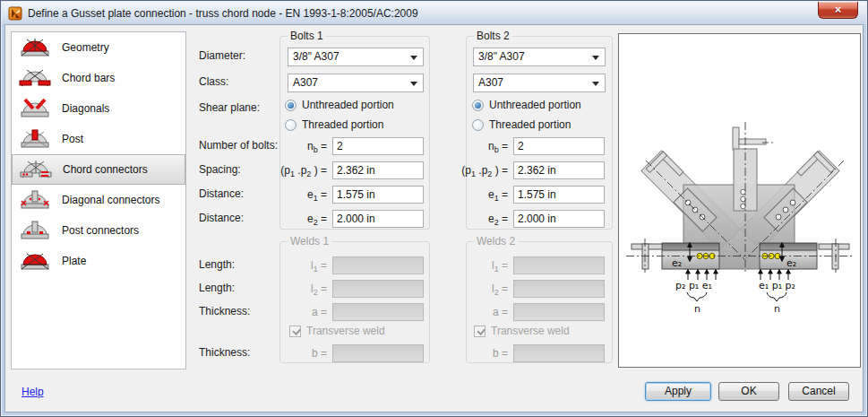 Image resolution: width=868 pixels, height=417 pixels. I want to click on cancel-button: Cancel, so click(819, 391).